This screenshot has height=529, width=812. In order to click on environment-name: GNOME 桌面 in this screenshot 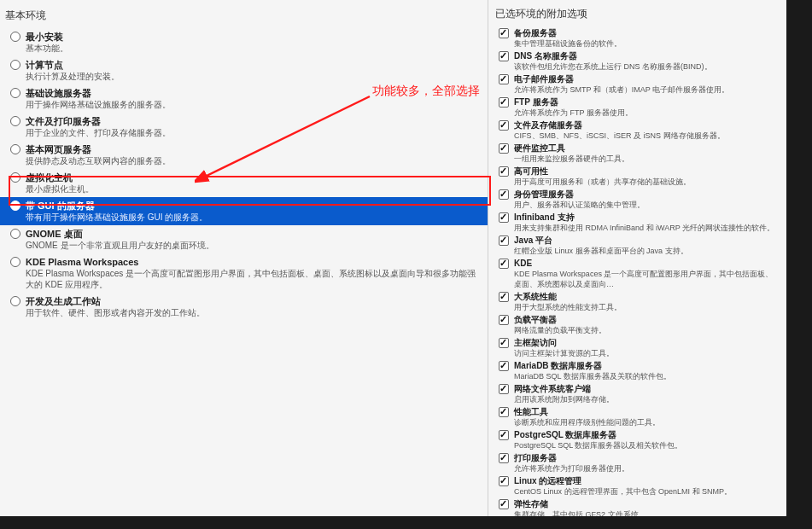, I will do `click(120, 234)`.